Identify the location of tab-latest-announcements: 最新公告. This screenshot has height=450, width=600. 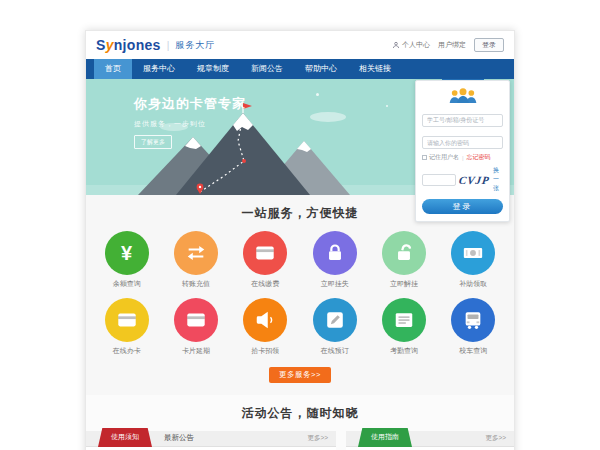
(179, 438).